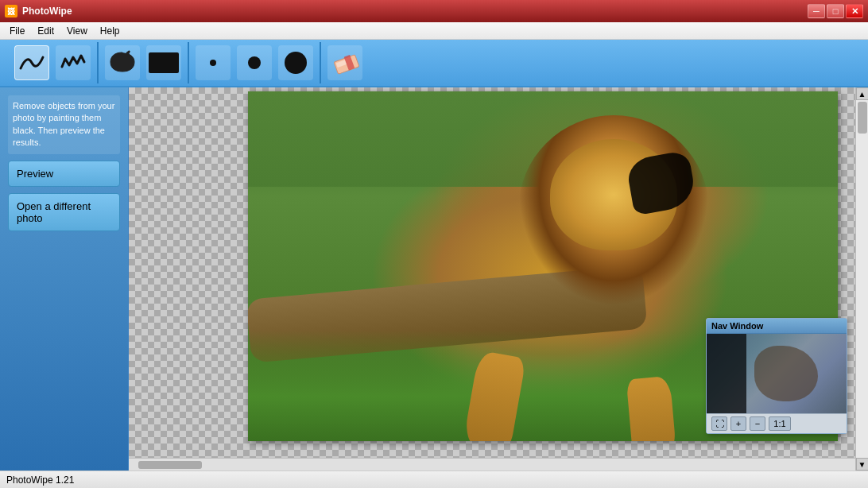 The image size is (868, 488). I want to click on close-button: ✕, so click(854, 11).